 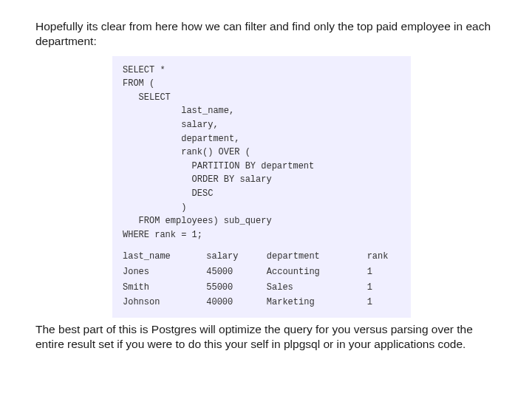 I want to click on code-line: DESC, so click(x=262, y=194).